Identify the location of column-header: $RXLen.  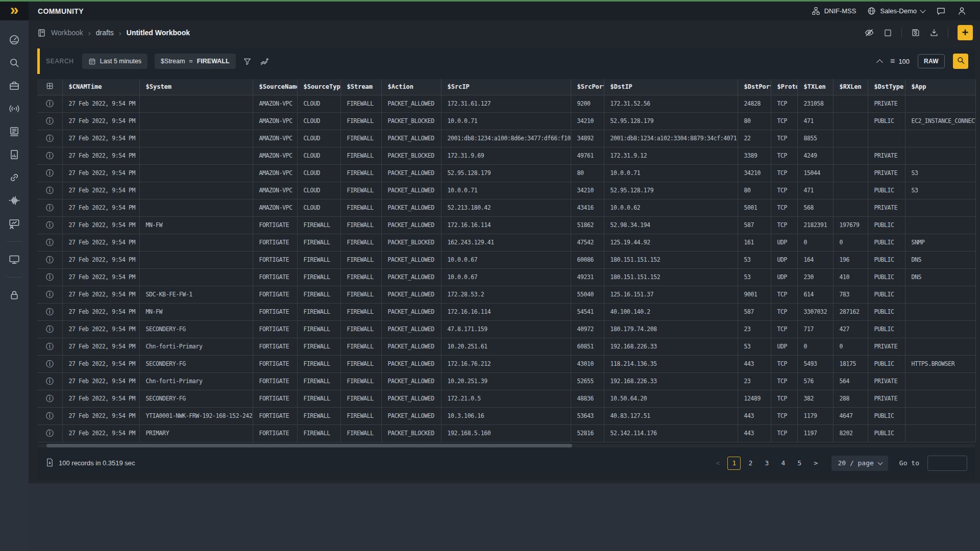
(850, 87).